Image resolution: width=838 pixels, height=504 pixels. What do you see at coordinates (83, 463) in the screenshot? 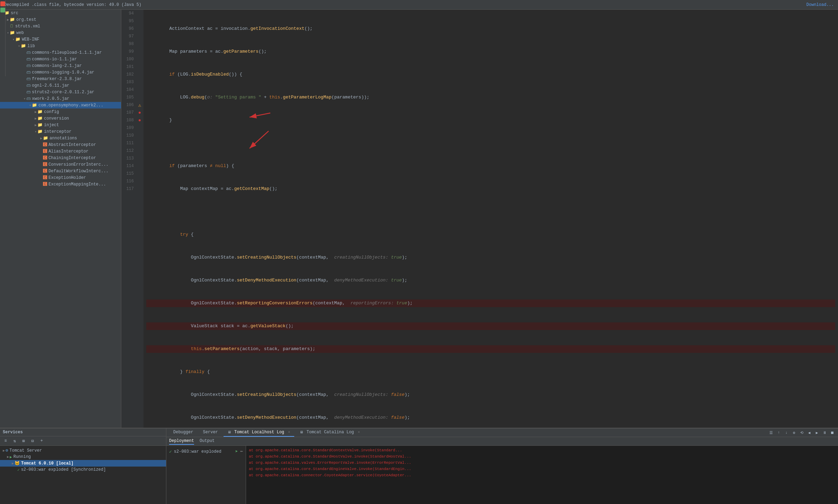
I see `service-item-tomcat-local: ▶ 🐱 Tomcat 6.0.10 [local]` at bounding box center [83, 463].